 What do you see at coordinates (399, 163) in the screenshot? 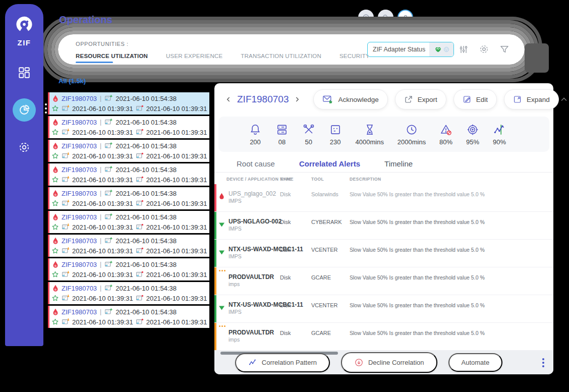
I see `tab-timeline: Timeline` at bounding box center [399, 163].